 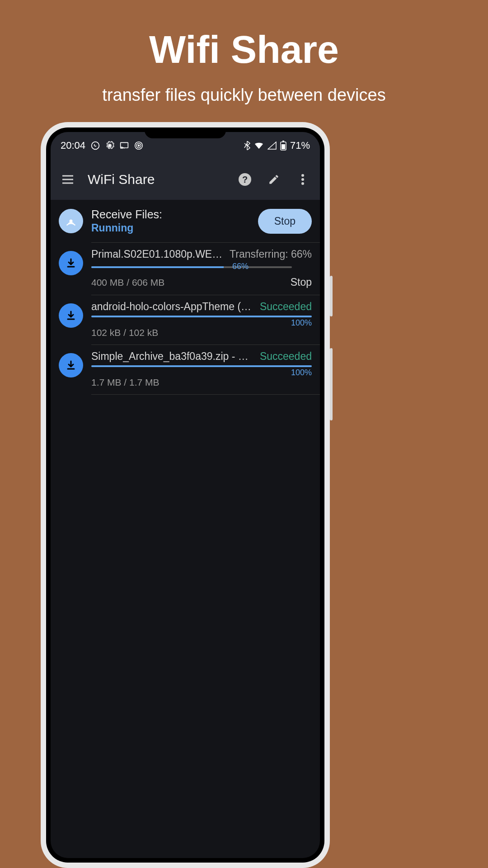 I want to click on signal-icon, so click(x=272, y=146).